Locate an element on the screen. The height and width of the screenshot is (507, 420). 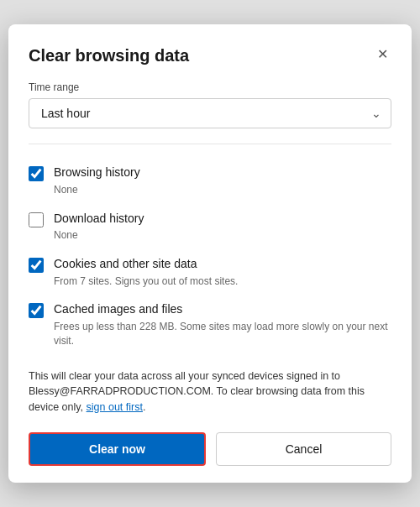
browsing-history-content: Browsing history None is located at coordinates (221, 180).